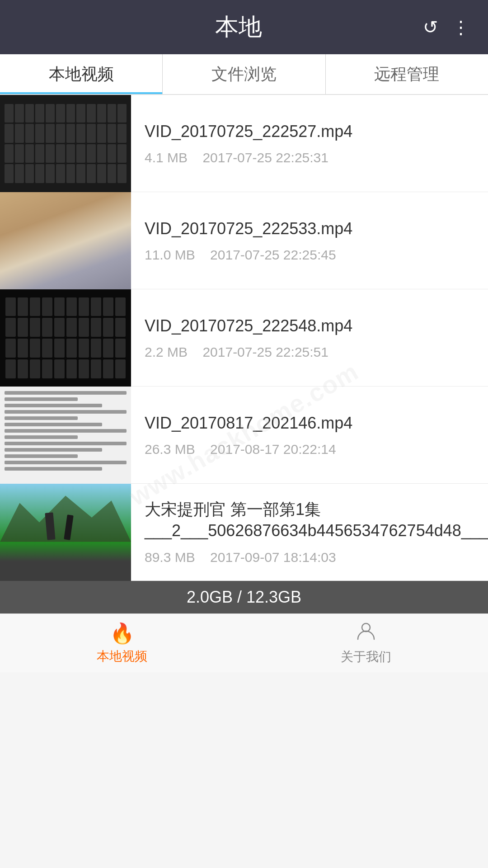 The width and height of the screenshot is (488, 868). Describe the element at coordinates (244, 241) in the screenshot. I see `list-item: VID_20170725_222533.mp4 11.0 MB 2017-07-…` at that location.